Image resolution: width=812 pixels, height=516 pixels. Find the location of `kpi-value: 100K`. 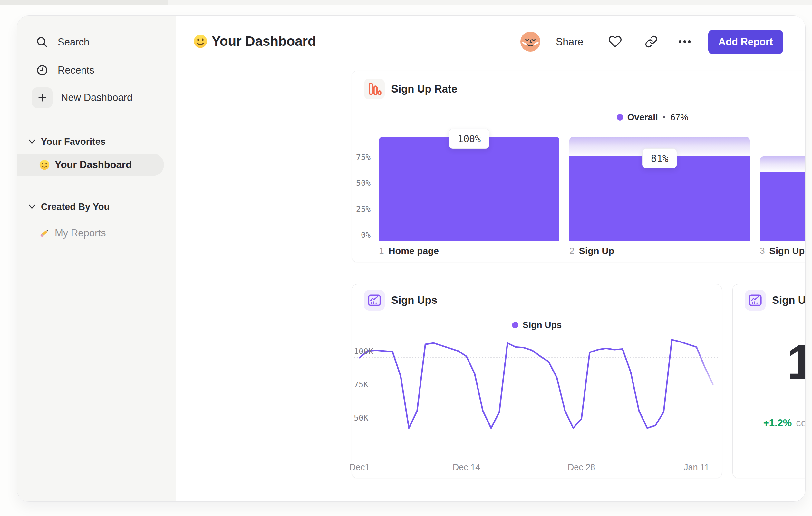

kpi-value: 100K is located at coordinates (796, 362).